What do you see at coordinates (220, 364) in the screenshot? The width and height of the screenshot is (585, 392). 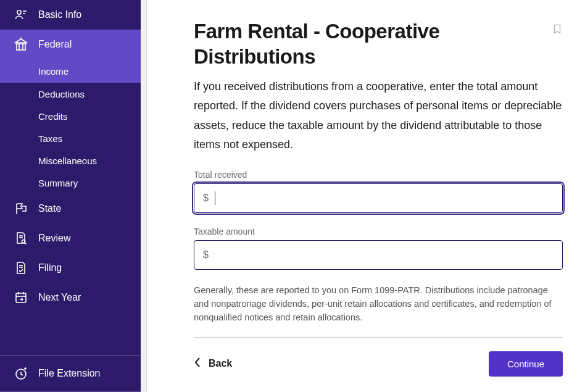 I see `back-label: Back` at bounding box center [220, 364].